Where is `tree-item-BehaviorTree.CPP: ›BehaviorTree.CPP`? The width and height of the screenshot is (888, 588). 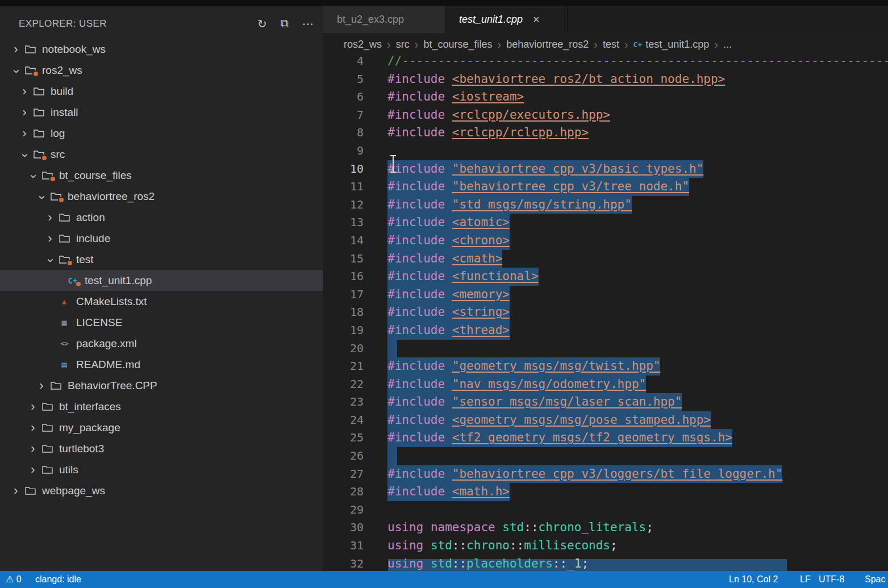
tree-item-BehaviorTree.CPP: ›BehaviorTree.CPP is located at coordinates (161, 385).